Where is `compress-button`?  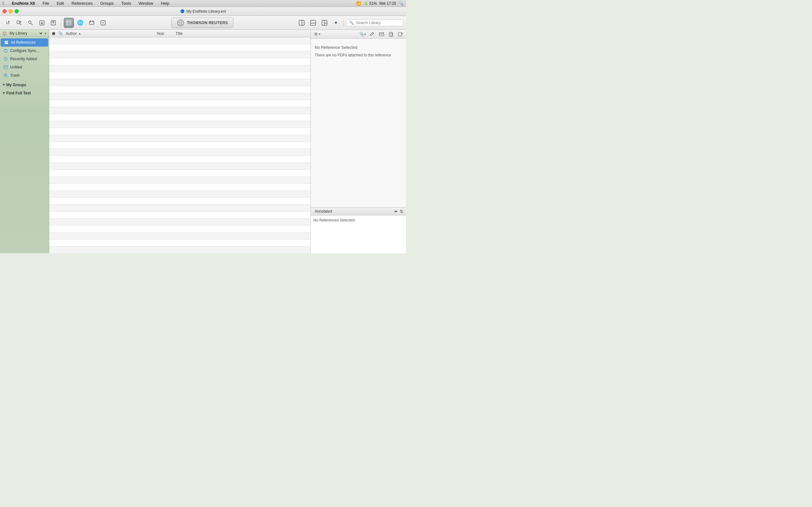
compress-button is located at coordinates (103, 23).